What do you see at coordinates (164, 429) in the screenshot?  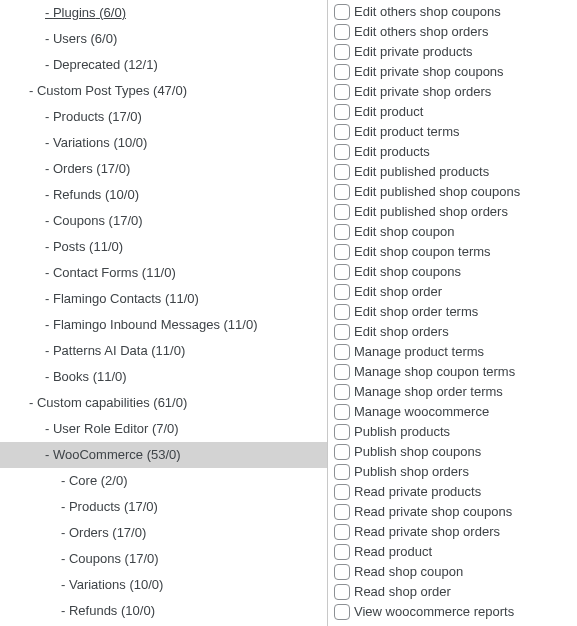 I see `tree-item-user-role-editor: - User Role Editor (7/0)` at bounding box center [164, 429].